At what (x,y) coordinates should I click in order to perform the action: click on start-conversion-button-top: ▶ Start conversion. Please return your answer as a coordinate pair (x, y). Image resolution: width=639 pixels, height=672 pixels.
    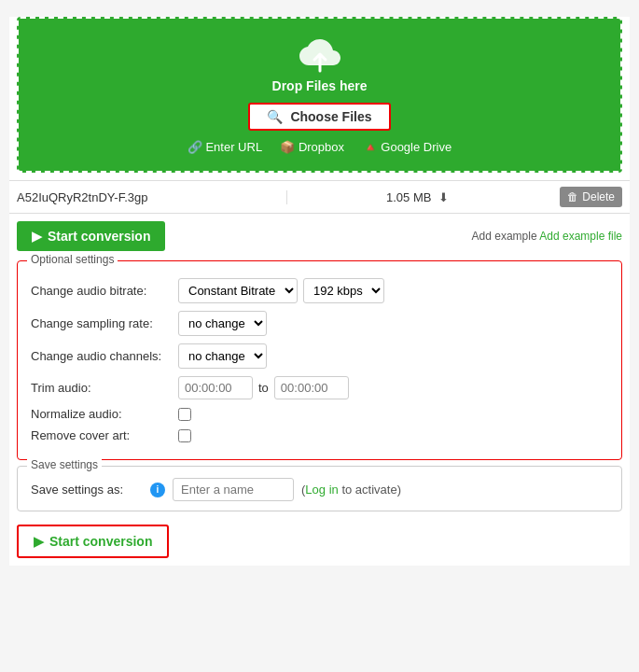
    Looking at the image, I should click on (91, 236).